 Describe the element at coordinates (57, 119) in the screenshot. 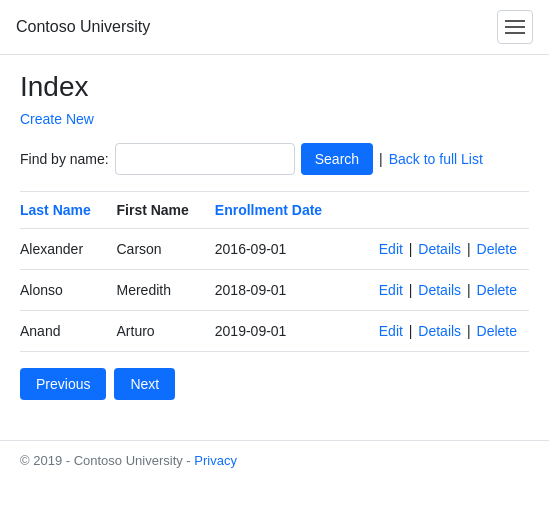

I see `create-new-link: Create New` at that location.